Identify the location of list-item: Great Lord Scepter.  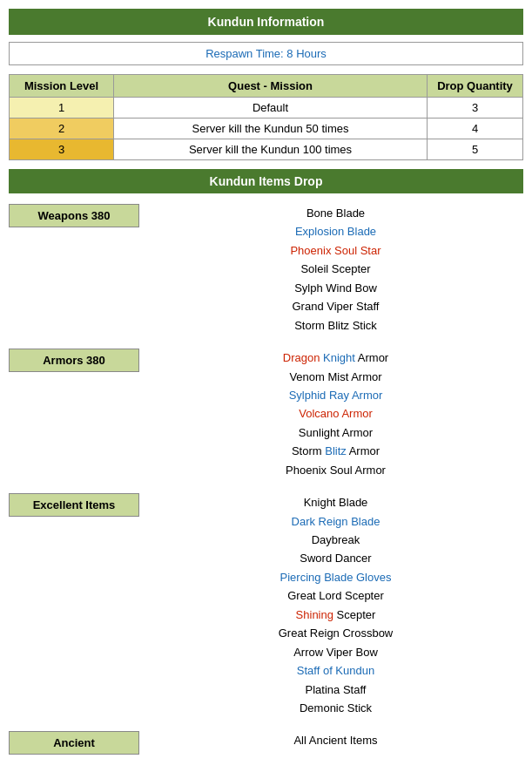
(336, 596).